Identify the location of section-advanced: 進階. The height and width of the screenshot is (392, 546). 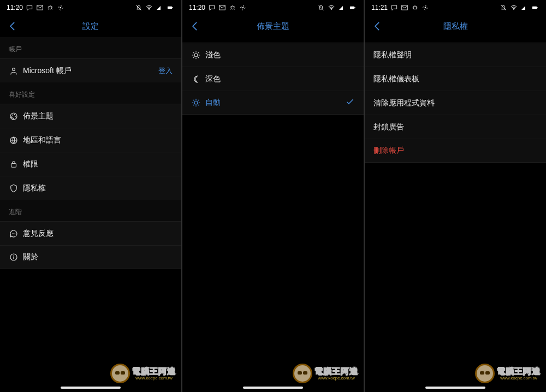
(91, 211).